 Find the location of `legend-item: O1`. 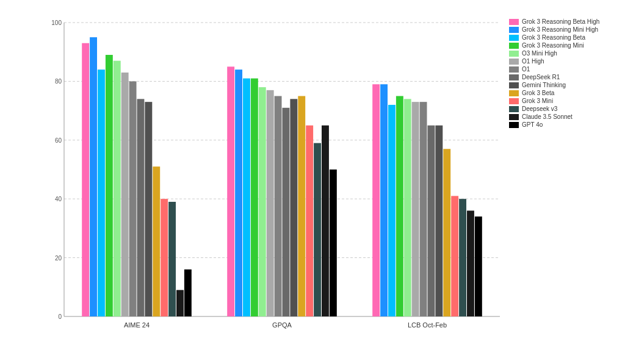

legend-item: O1 is located at coordinates (563, 70).